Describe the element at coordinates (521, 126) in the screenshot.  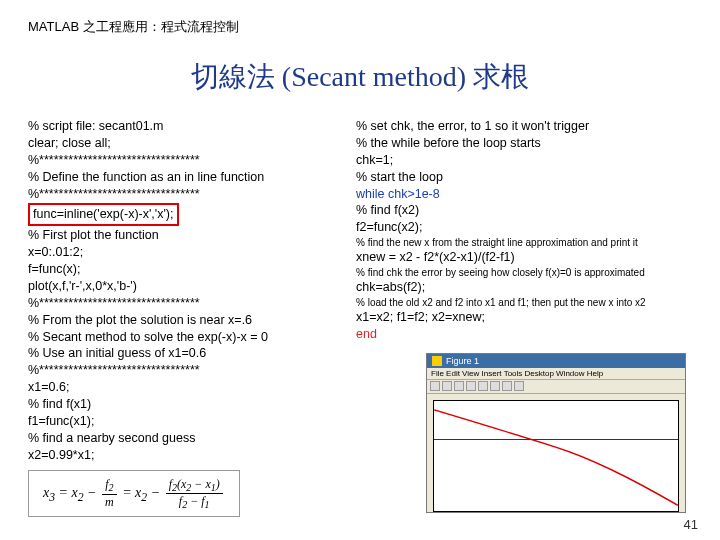
I see `code-line: % set chk, the error, to 1 so it won't t…` at that location.